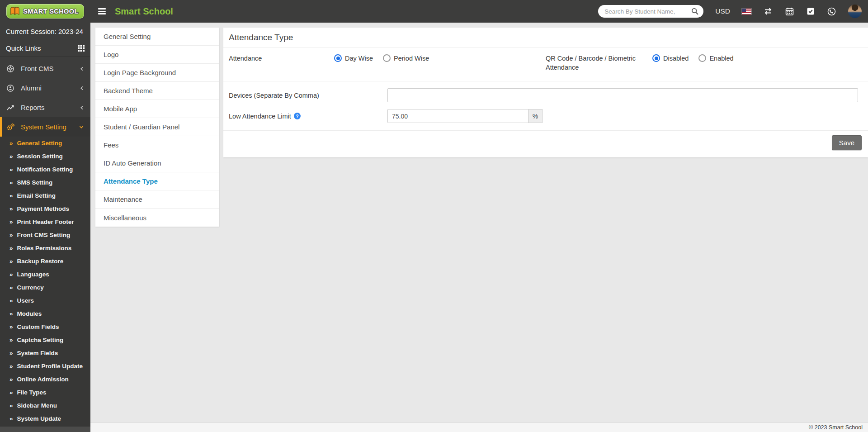  I want to click on sidebar-submenu-item: » Online Admission, so click(45, 379).